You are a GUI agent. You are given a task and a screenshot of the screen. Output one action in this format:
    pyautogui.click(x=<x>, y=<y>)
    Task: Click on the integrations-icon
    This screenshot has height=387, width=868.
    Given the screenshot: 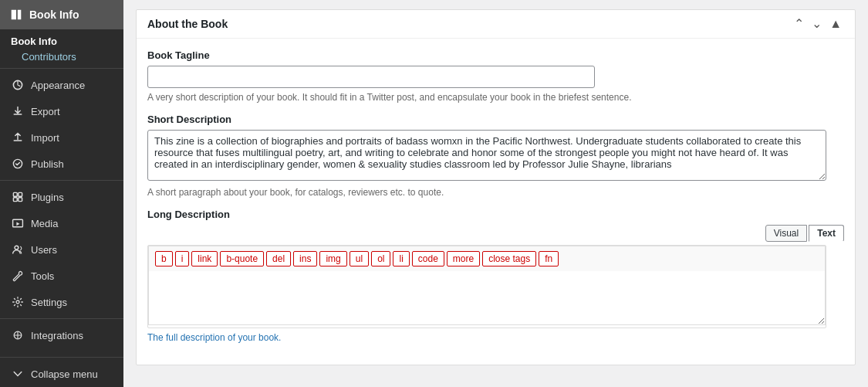 What is the action you would take?
    pyautogui.click(x=18, y=335)
    